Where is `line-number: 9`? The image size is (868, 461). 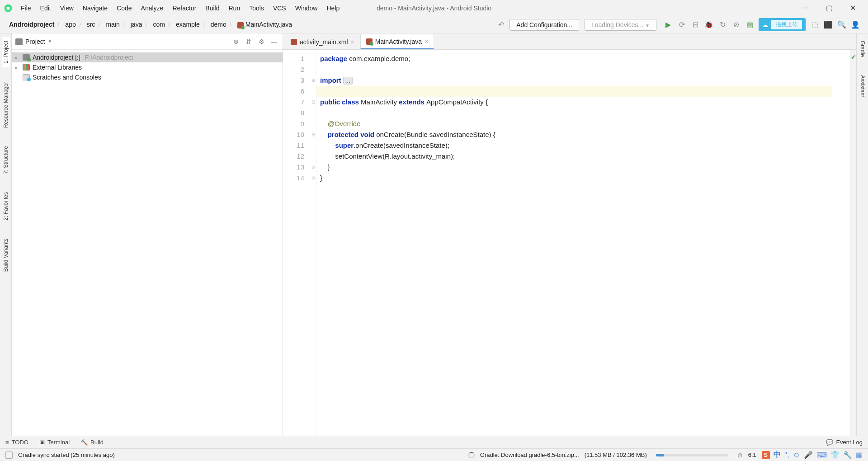 line-number: 9 is located at coordinates (294, 124).